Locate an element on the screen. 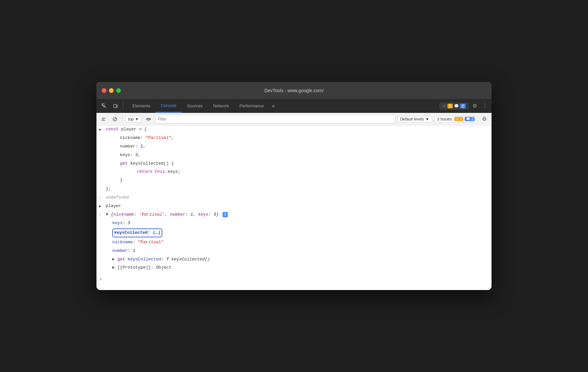 The width and height of the screenshot is (588, 372). back-arrow-2: ← is located at coordinates (102, 215).